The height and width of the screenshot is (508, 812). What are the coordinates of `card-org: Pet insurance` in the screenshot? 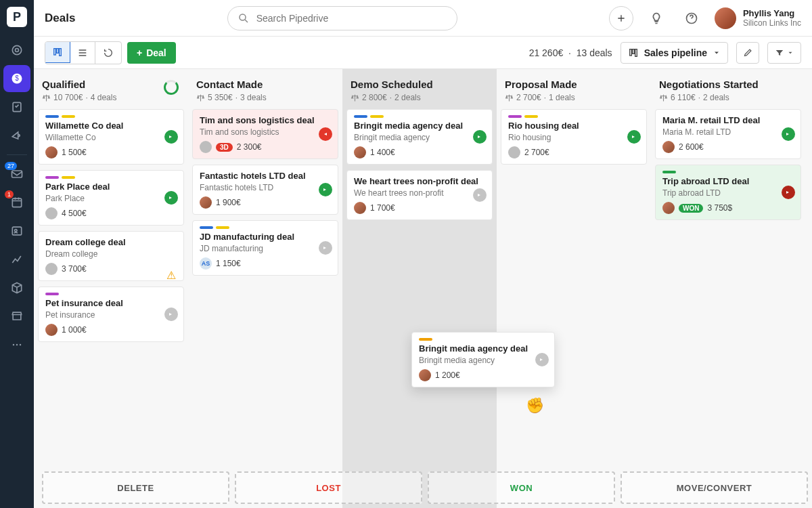 It's located at (111, 315).